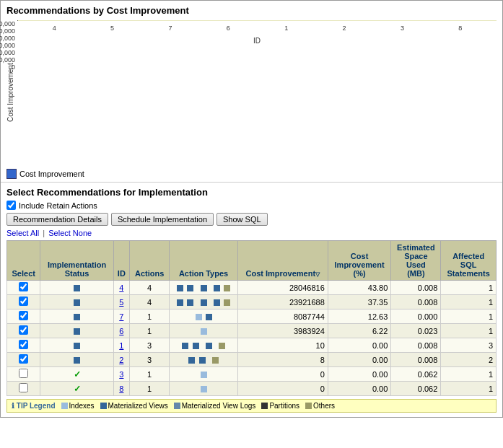  I want to click on status-icon-8: ✓, so click(77, 389).